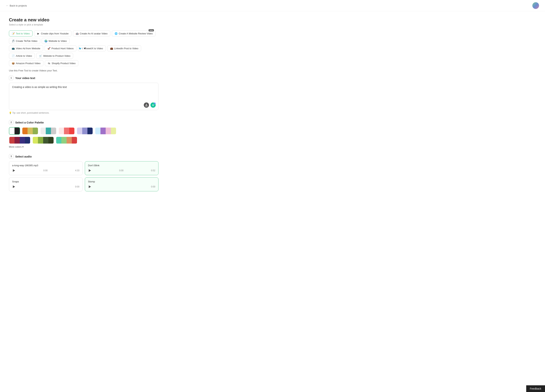 The height and width of the screenshot is (392, 545). I want to click on beta-badge-review: beta, so click(151, 30).